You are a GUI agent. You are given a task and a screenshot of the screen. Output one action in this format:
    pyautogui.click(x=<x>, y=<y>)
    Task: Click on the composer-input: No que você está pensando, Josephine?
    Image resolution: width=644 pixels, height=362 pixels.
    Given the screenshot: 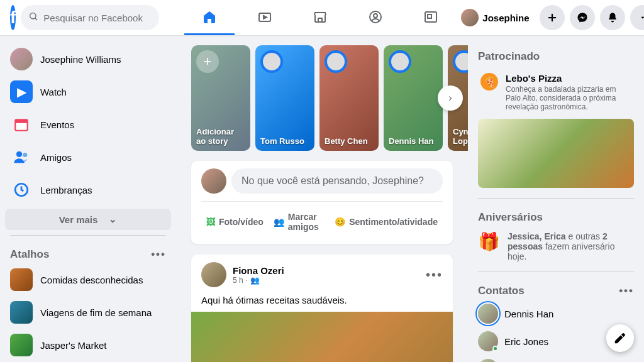 What is the action you would take?
    pyautogui.click(x=337, y=181)
    